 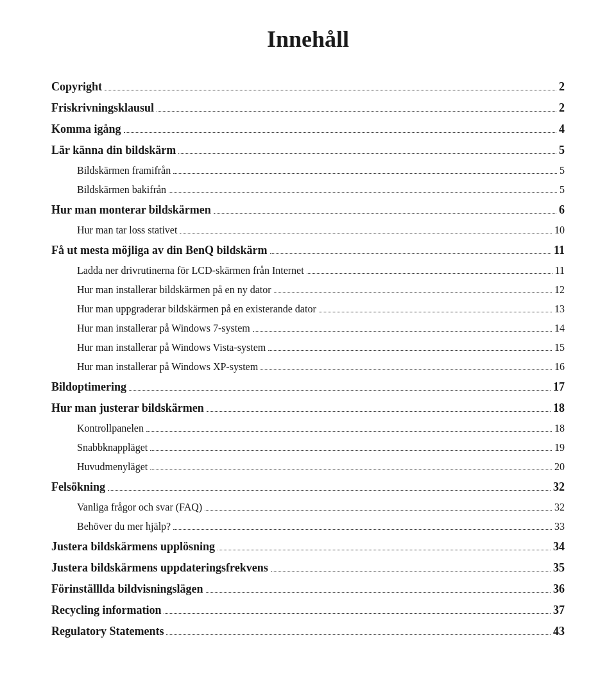 I want to click on toc-entry-text: Hur man installerar på Windows 7-system, so click(x=164, y=328).